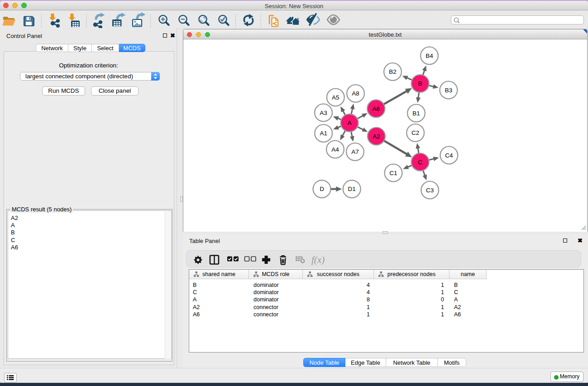 The height and width of the screenshot is (386, 588). I want to click on svg-text: A3, so click(323, 113).